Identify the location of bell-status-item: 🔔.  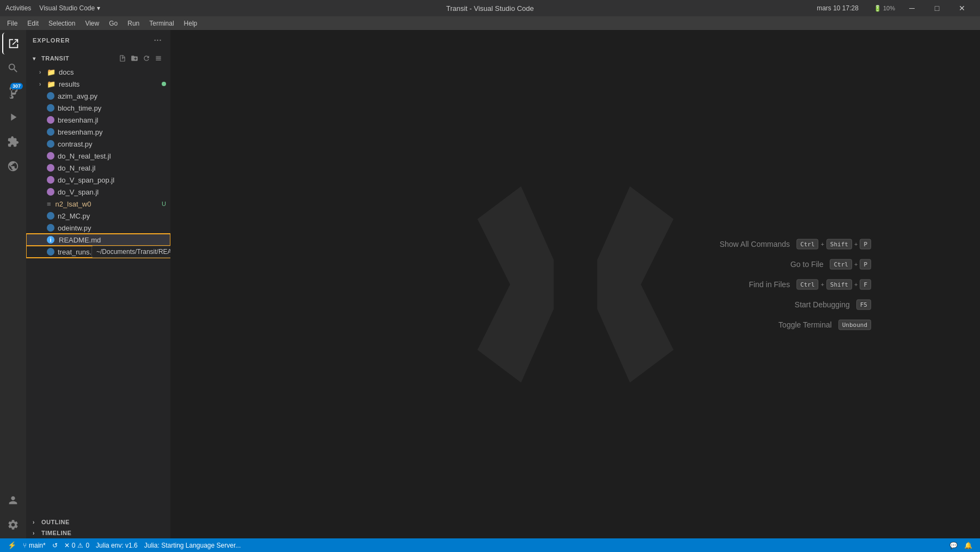
(968, 545).